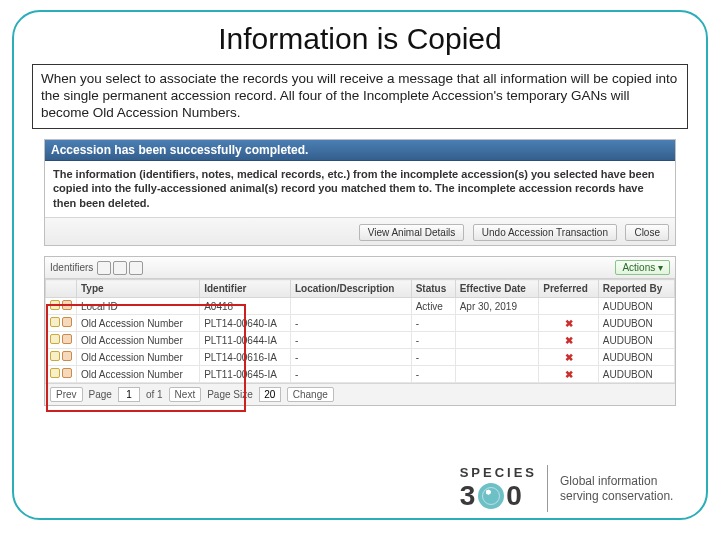 The image size is (720, 540). What do you see at coordinates (129, 394) in the screenshot?
I see `pager-page-input` at bounding box center [129, 394].